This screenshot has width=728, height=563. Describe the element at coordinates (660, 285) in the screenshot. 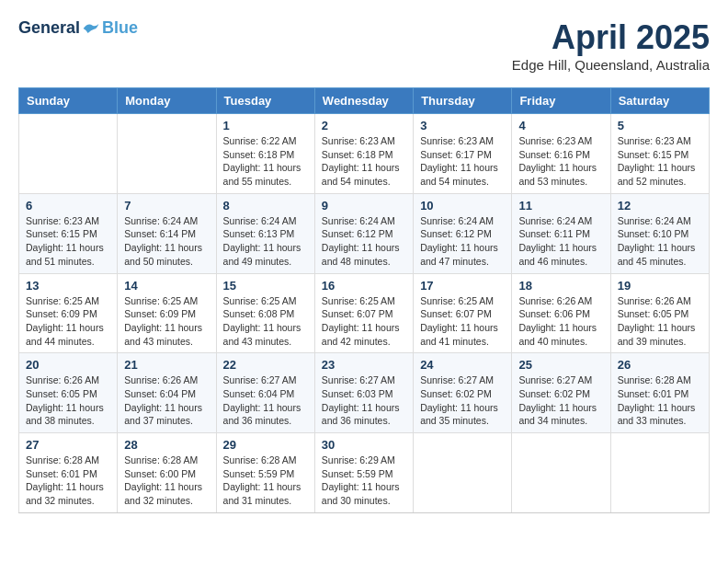

I see `day-number: 19` at that location.